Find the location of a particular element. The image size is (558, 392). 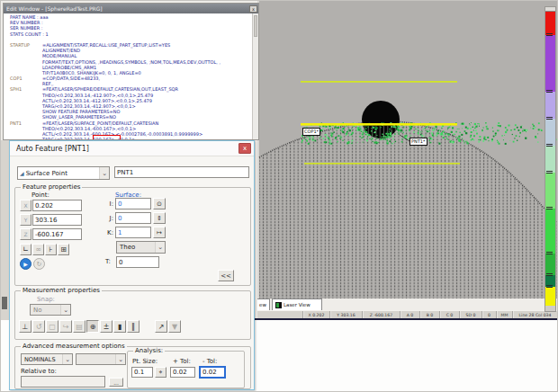

analysis-group: Analysis: Pt. Size: + Tol: - Tol: ⌖ is located at coordinates (185, 370).